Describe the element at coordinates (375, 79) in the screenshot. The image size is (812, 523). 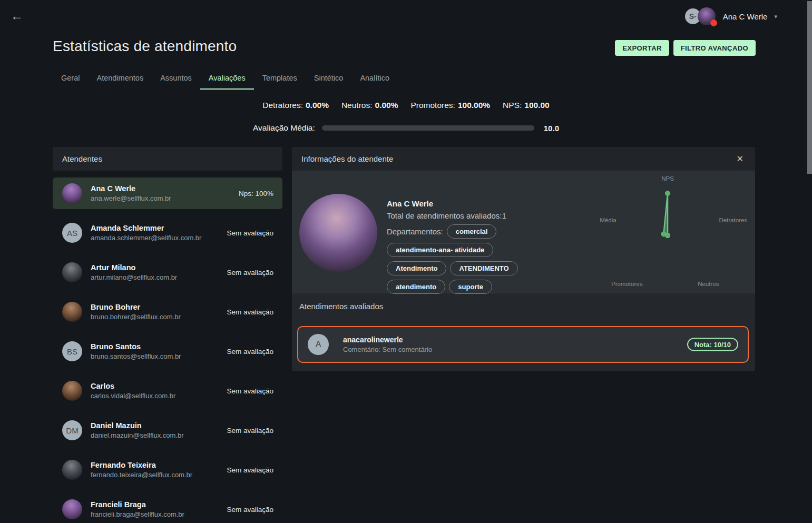
I see `tab-anali-tico: Analítico` at that location.